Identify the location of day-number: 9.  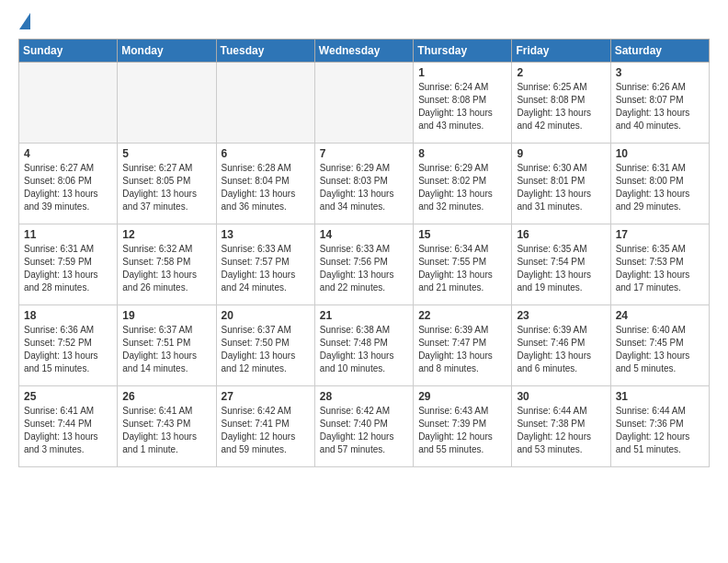
(561, 154).